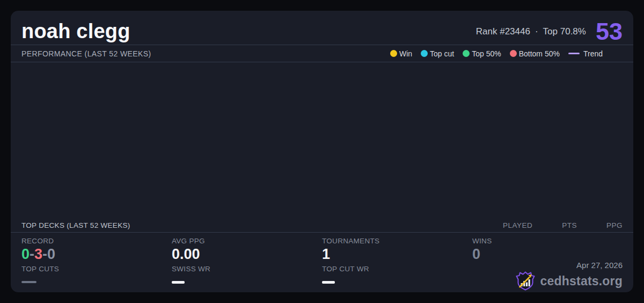  What do you see at coordinates (531, 32) in the screenshot?
I see `rank-line: Rank #23446 · Top 70.8%` at bounding box center [531, 32].